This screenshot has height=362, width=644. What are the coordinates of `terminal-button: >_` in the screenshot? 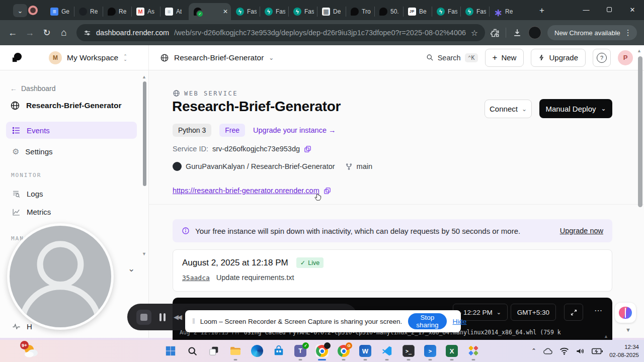 It's located at (409, 351).